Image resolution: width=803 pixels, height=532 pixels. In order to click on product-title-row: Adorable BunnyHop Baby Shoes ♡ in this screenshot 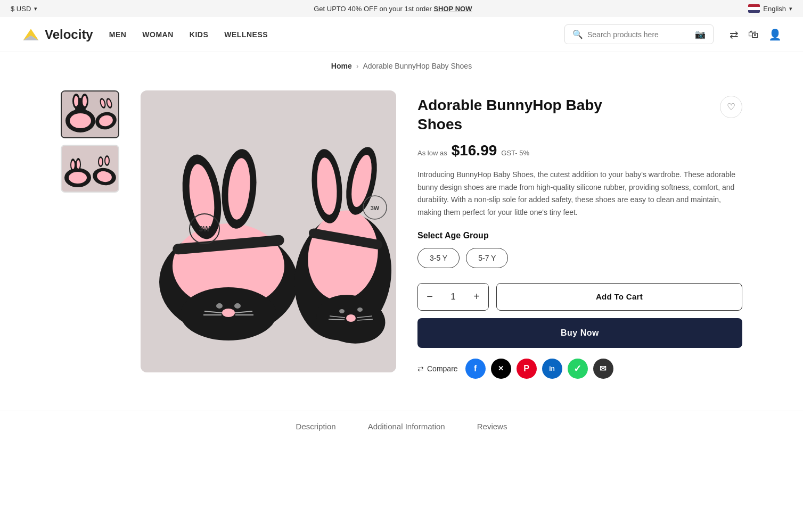, I will do `click(580, 115)`.